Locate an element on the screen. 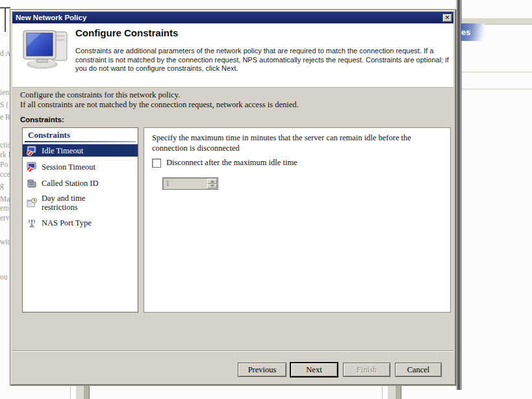 This screenshot has height=399, width=532. spinner-down-button is located at coordinates (212, 187).